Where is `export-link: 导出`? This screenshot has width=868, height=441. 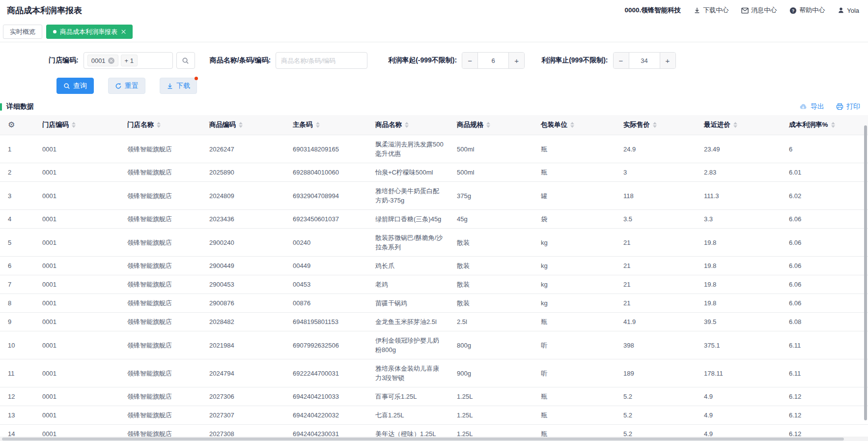 export-link: 导出 is located at coordinates (812, 107).